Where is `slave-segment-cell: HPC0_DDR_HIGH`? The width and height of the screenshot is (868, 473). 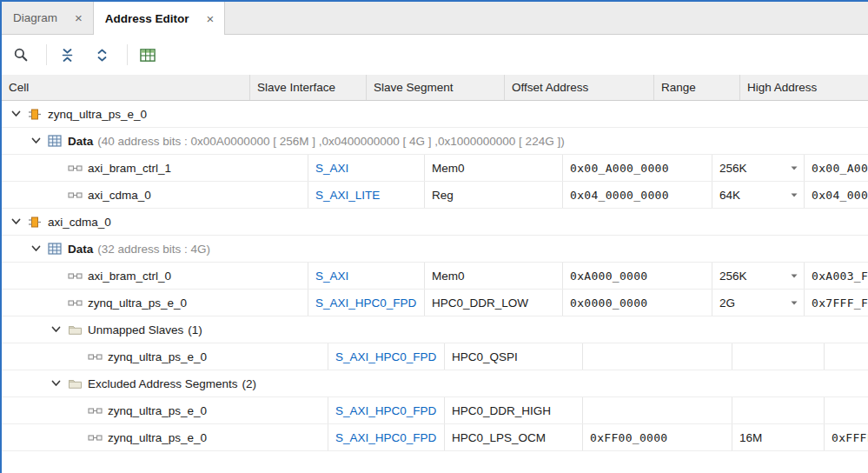
slave-segment-cell: HPC0_DDR_HIGH is located at coordinates (514, 410).